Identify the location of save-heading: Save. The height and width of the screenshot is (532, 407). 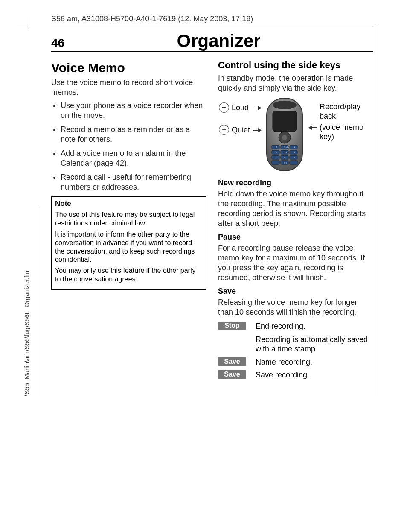
(295, 291).